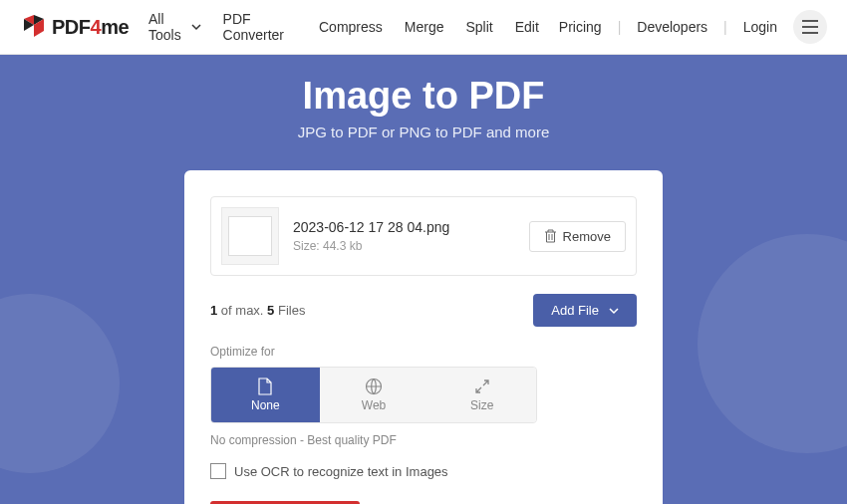  What do you see at coordinates (265, 394) in the screenshot?
I see `optimize-none: None` at bounding box center [265, 394].